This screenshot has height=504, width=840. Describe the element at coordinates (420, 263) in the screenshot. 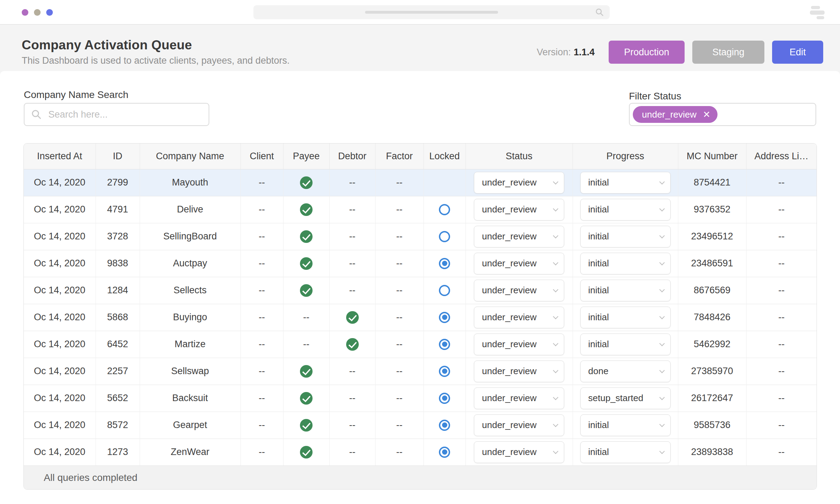

I see `table-row: Oc 14, 20209838Auctpay------under_review…` at that location.